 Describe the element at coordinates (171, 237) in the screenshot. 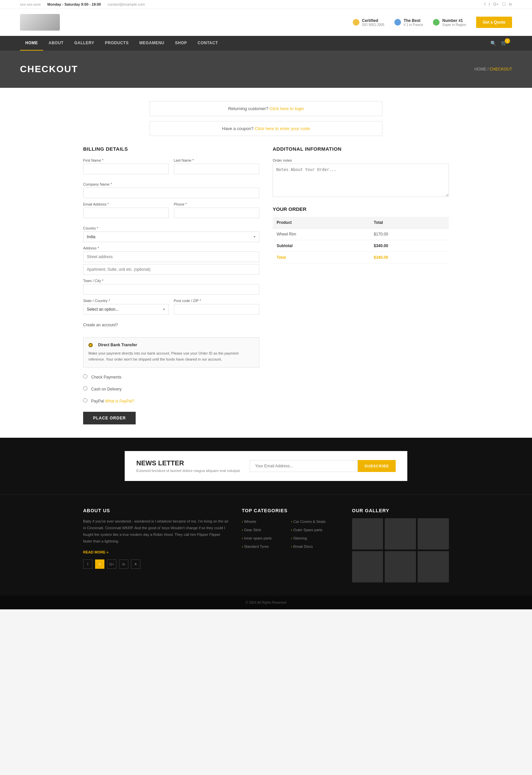

I see `country-select: India` at that location.